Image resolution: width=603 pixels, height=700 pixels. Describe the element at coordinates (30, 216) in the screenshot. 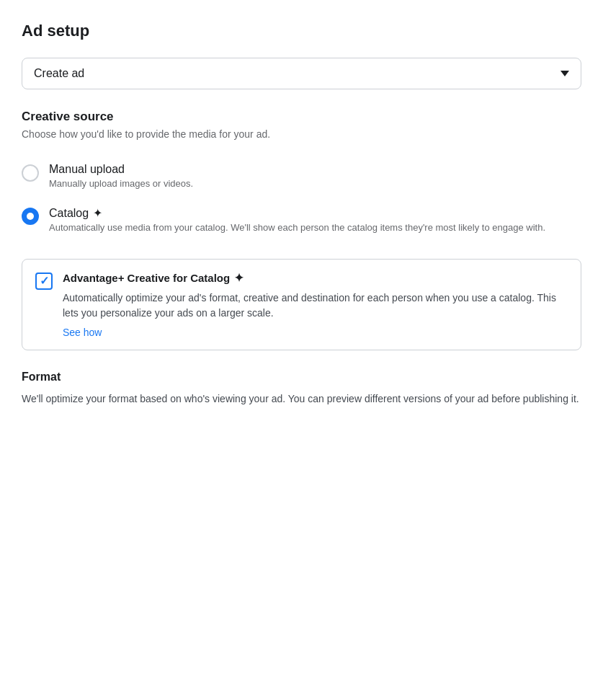

I see `radio-circle-catalog` at that location.